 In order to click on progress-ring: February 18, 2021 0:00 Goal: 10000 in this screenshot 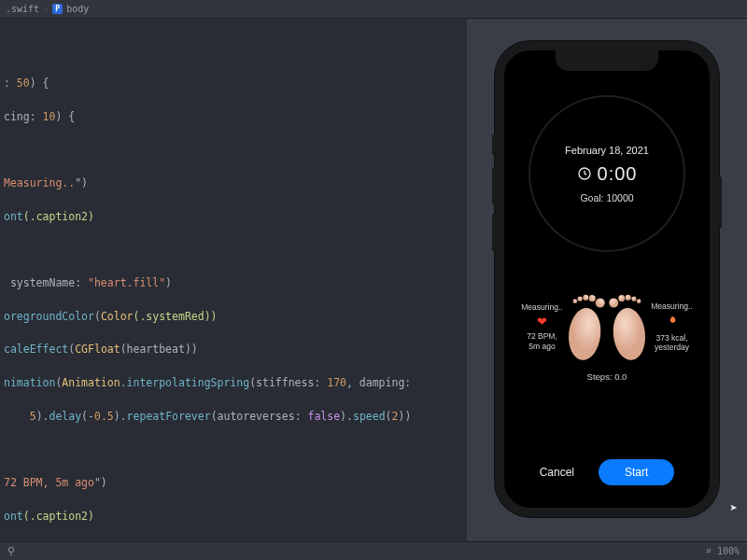, I will do `click(607, 174)`.